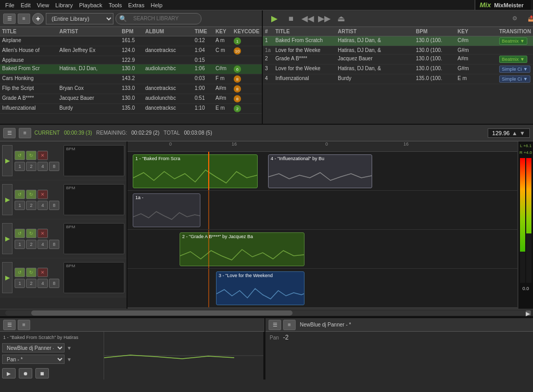 This screenshot has width=533, height=392. Describe the element at coordinates (25, 133) in the screenshot. I see `tl-details-btn: ≡` at that location.